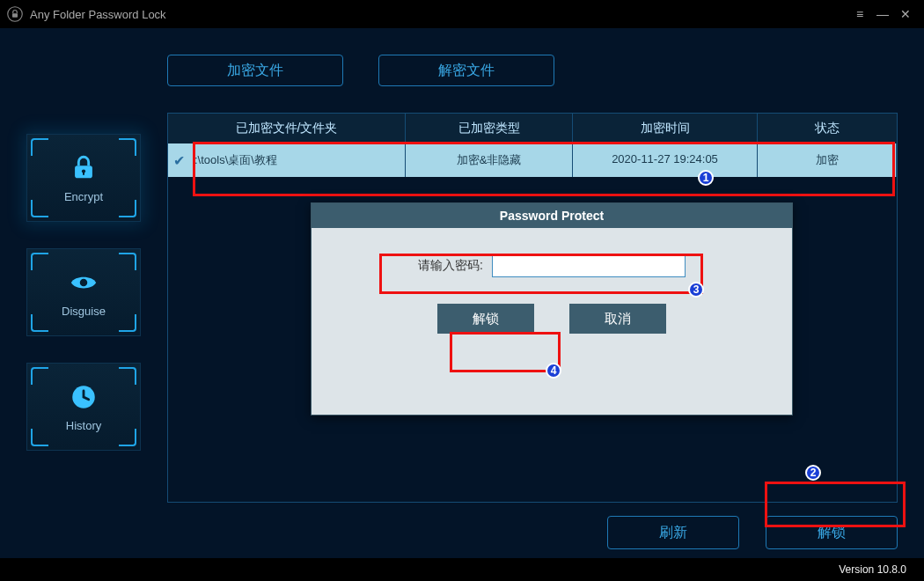 The width and height of the screenshot is (924, 581). What do you see at coordinates (532, 129) in the screenshot?
I see `table-header: 已加密文件/文件夹 已加密类型 加密时间 状态` at bounding box center [532, 129].